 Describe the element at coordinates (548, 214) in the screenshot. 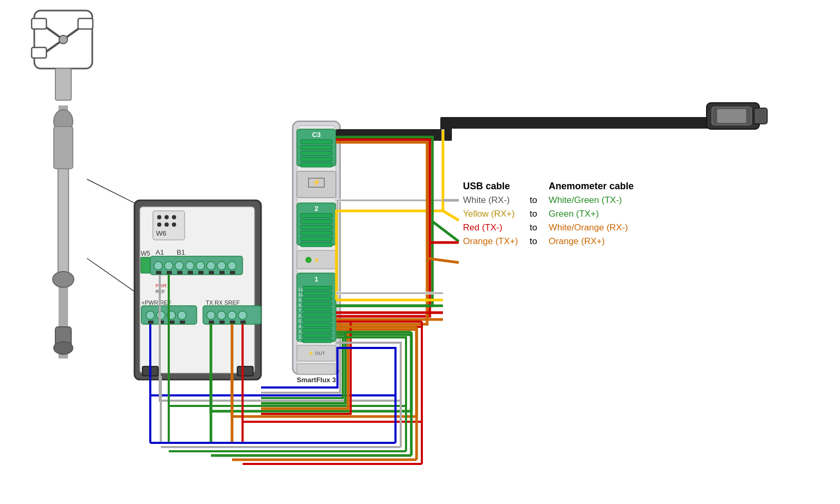

I see `legend-row-2: Yellow (RX+) to Green (TX+)` at that location.